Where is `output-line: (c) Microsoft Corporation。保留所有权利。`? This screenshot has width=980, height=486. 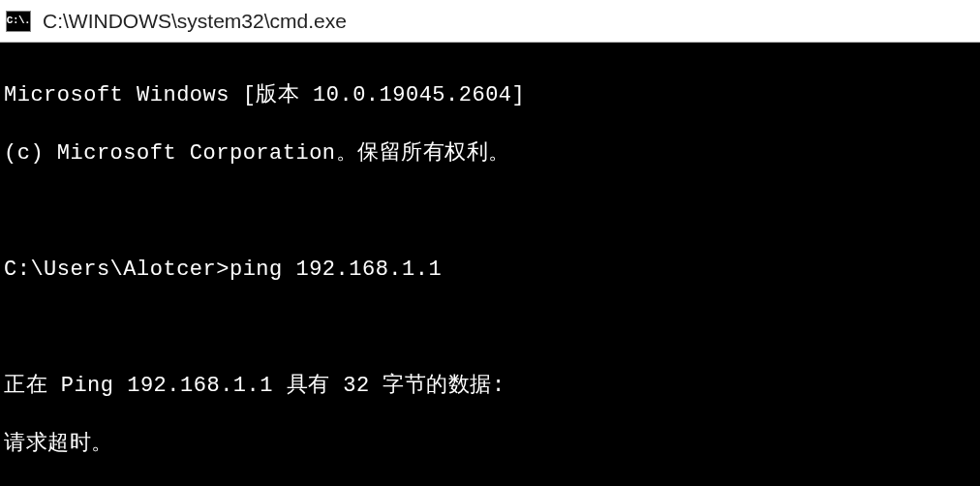
output-line: (c) Microsoft Corporation。保留所有权利。 is located at coordinates (490, 154).